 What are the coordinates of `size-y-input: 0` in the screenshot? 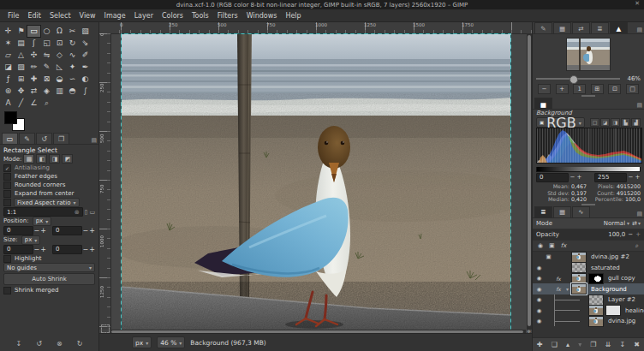 It's located at (67, 250).